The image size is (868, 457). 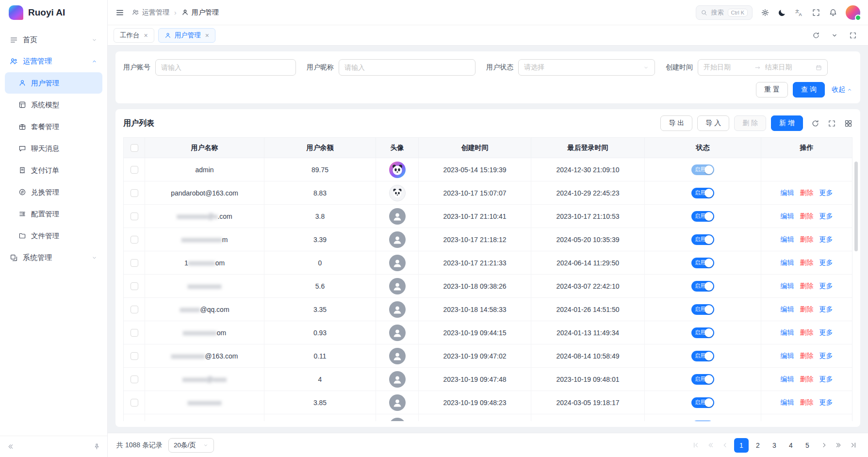 What do you see at coordinates (741, 445) in the screenshot?
I see `page-button-1: 1` at bounding box center [741, 445].